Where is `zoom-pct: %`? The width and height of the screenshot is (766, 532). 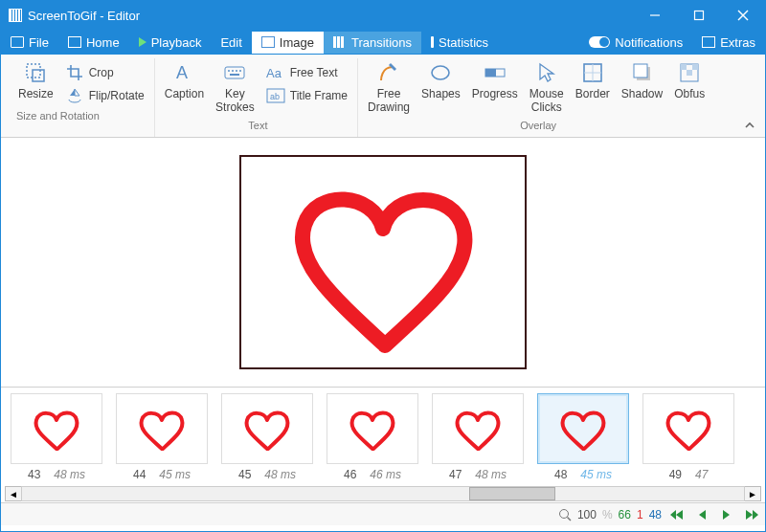 zoom-pct: % is located at coordinates (607, 515).